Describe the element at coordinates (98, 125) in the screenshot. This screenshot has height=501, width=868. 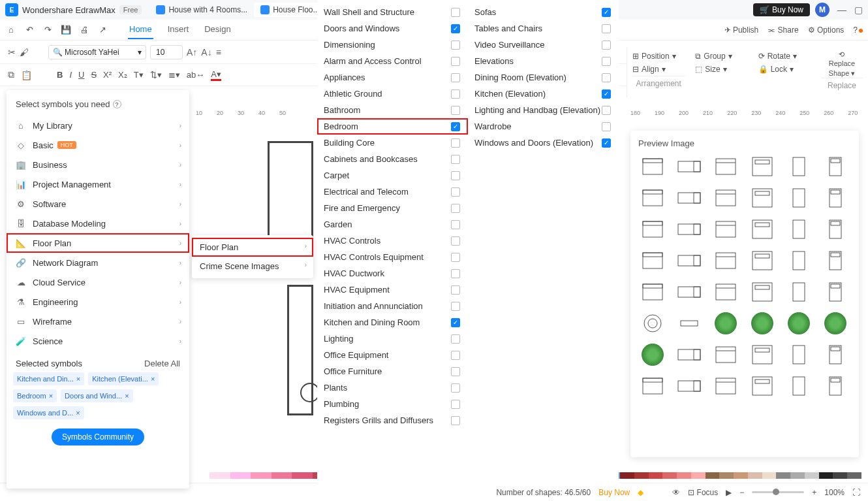
I see `symbol-category-my-library: ⌂My Library›` at that location.